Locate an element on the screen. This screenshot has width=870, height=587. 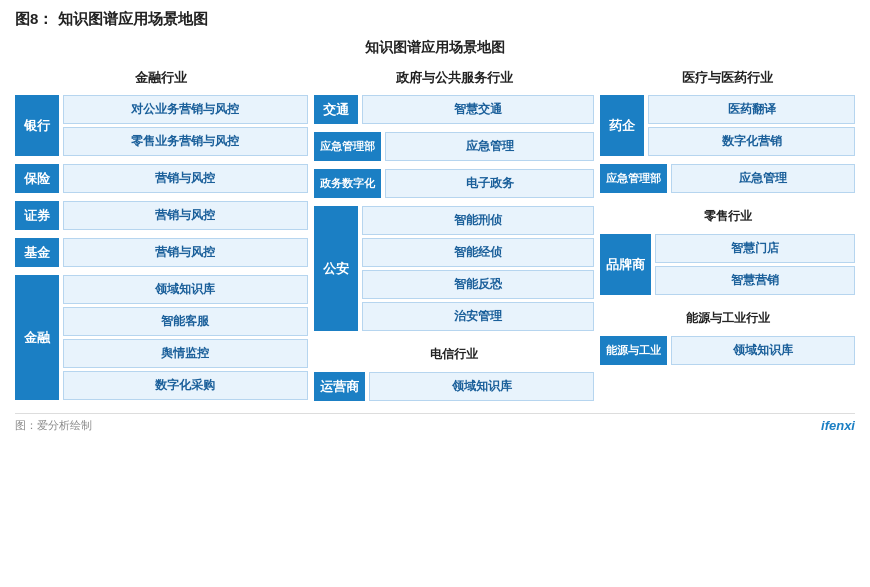
gov-emergency-item-0: 应急管理 is located at coordinates (490, 146).